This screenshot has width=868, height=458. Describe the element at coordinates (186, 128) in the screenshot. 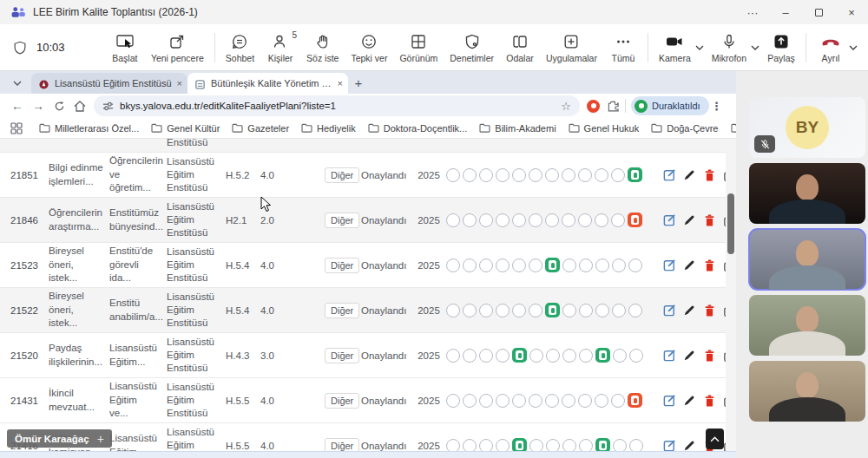

I see `bookmark-folder: Genel Kültür` at that location.